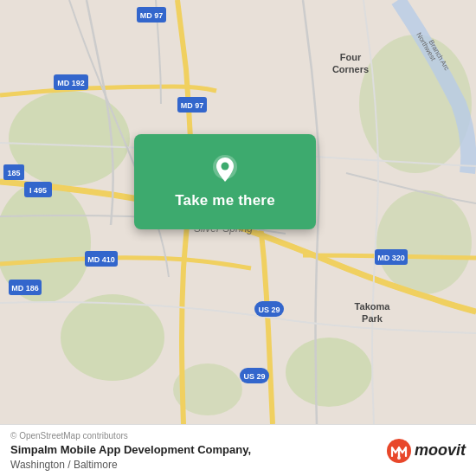 The height and width of the screenshot is (476, 476). What do you see at coordinates (131, 436) in the screenshot?
I see `copyright-text: © OpenStreetMap contributors` at bounding box center [131, 436].